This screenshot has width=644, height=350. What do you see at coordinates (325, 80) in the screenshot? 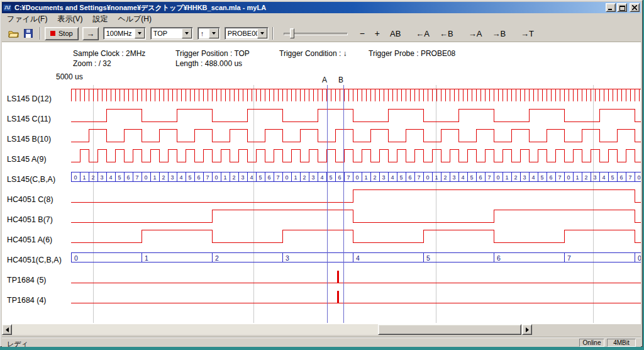
I see `marker-a-label: A` at bounding box center [325, 80].